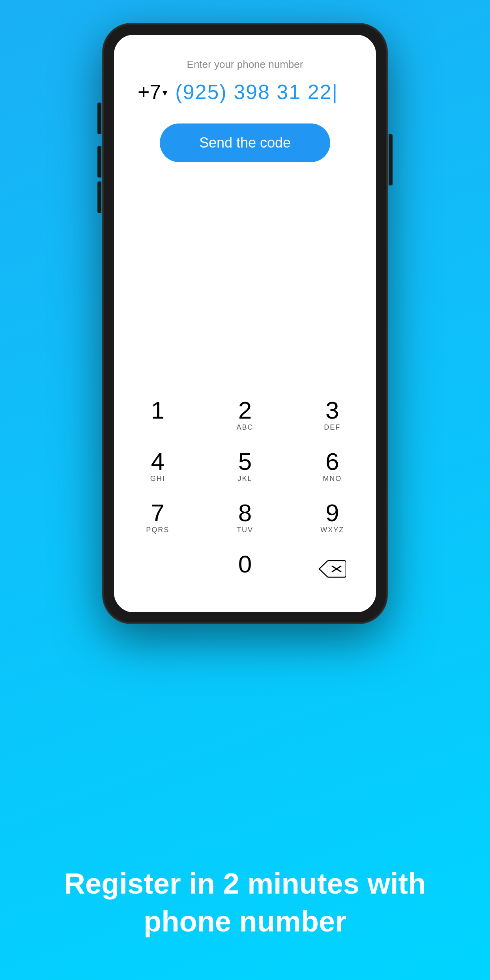  Describe the element at coordinates (157, 513) in the screenshot. I see `key-7-number: 7` at that location.